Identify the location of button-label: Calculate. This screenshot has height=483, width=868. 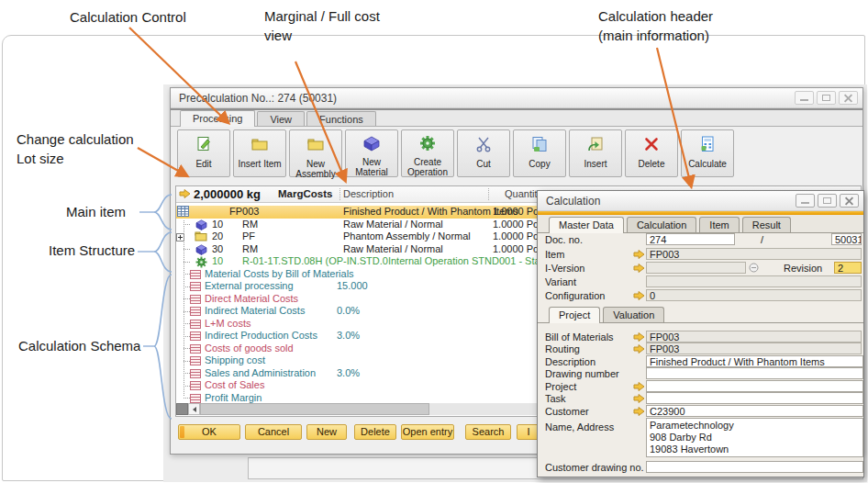
(707, 163).